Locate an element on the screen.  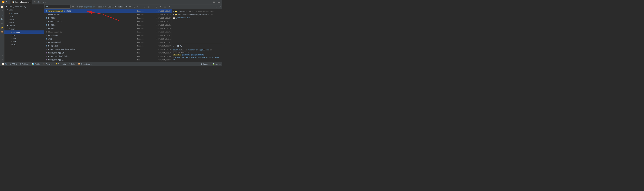
expand-toolbar-icon: ⤢ is located at coordinates (169, 7).